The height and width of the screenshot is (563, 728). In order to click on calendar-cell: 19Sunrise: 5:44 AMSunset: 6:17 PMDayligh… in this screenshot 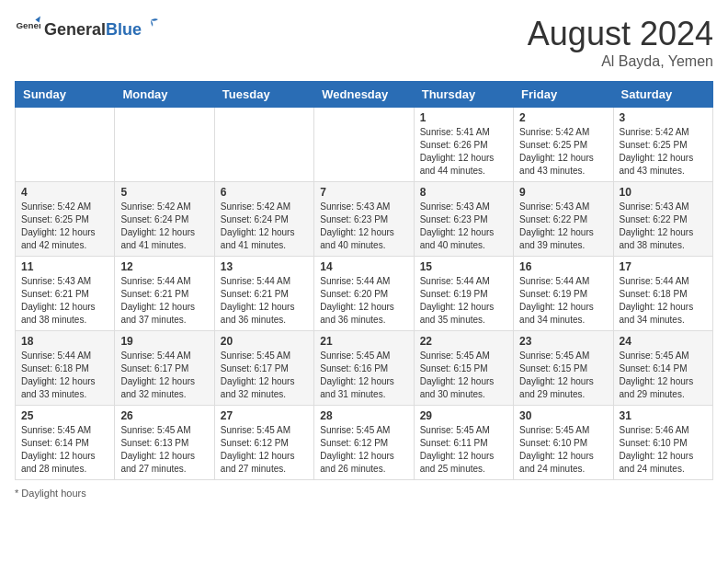, I will do `click(165, 368)`.